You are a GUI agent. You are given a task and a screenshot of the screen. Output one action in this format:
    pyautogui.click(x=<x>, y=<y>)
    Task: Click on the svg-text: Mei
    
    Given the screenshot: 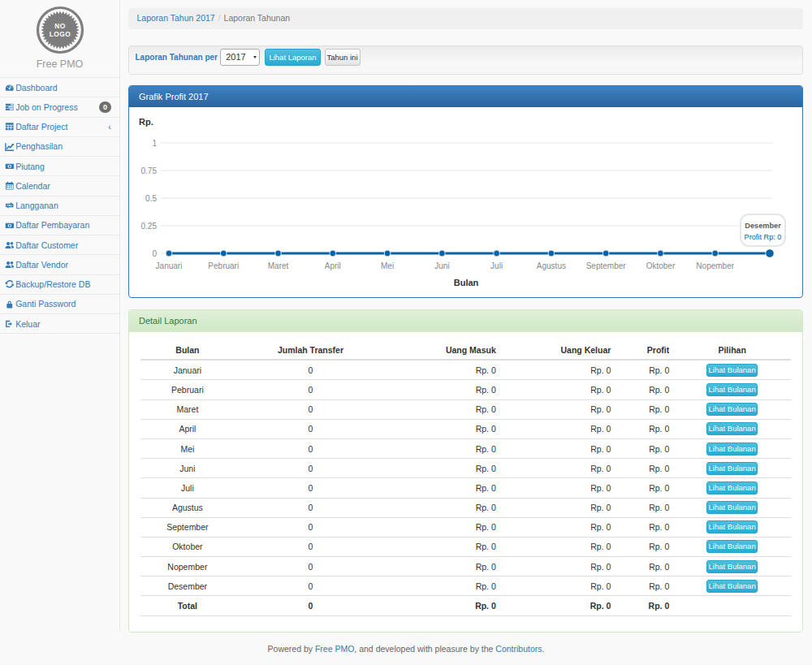 What is the action you would take?
    pyautogui.click(x=387, y=266)
    